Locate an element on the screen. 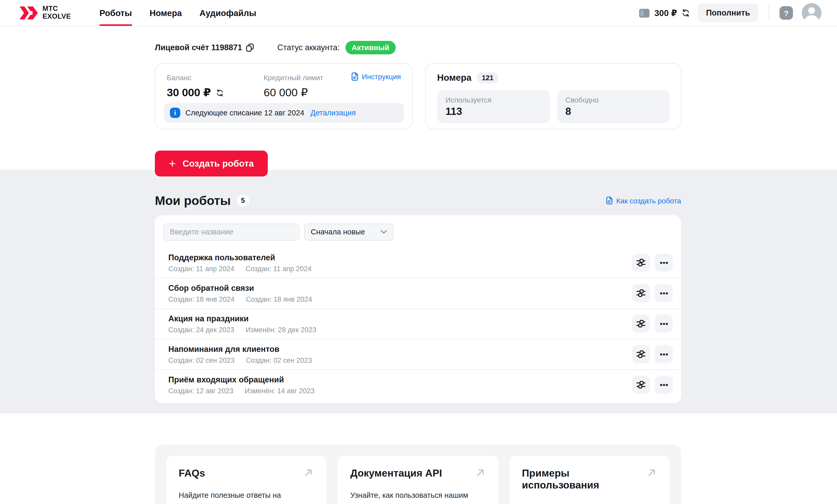 Image resolution: width=837 pixels, height=504 pixels. tab-robots: Роботы is located at coordinates (115, 13).